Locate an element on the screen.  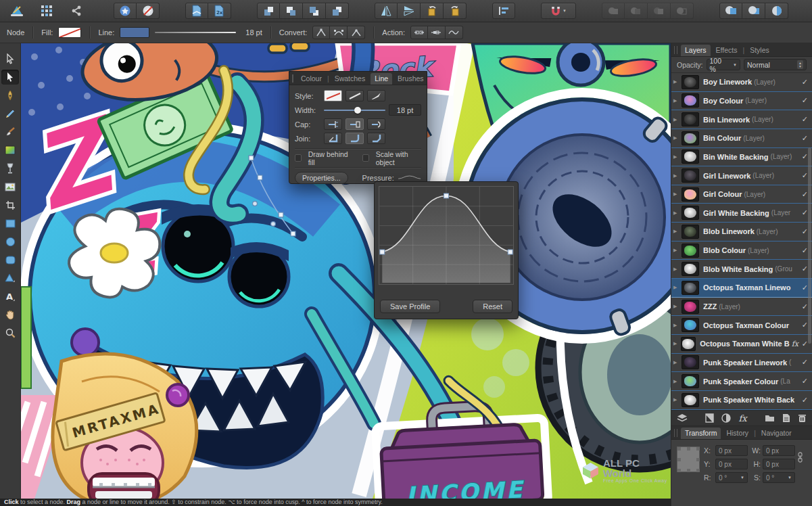
style-none-button is located at coordinates (333, 96).